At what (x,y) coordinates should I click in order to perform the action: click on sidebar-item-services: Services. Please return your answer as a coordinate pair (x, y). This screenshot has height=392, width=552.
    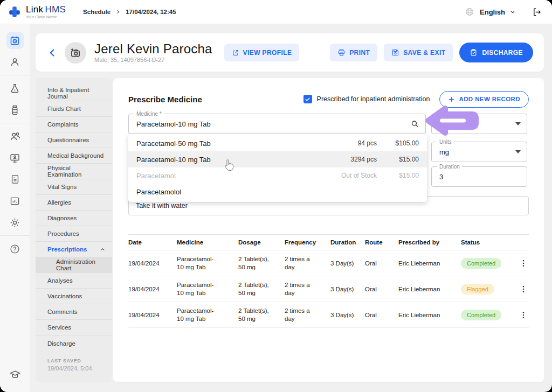
    Looking at the image, I should click on (74, 327).